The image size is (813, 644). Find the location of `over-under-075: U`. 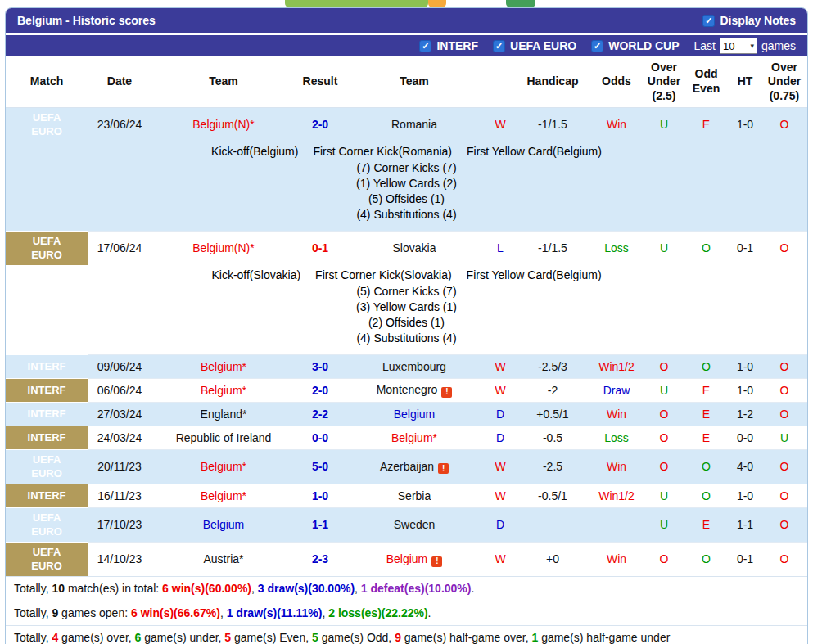

over-under-075: U is located at coordinates (784, 437).